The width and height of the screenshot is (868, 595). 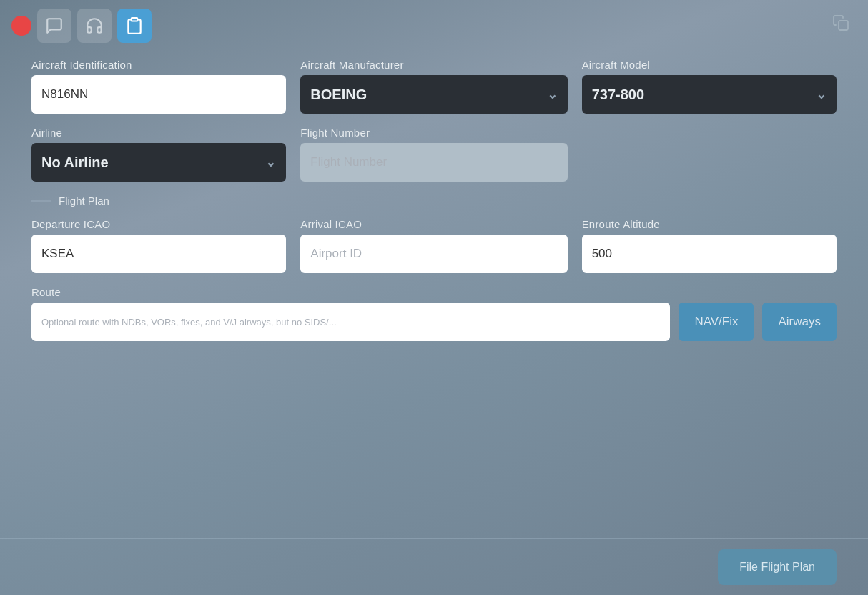 What do you see at coordinates (821, 94) in the screenshot?
I see `model-chevron-icon: ⌄` at bounding box center [821, 94].